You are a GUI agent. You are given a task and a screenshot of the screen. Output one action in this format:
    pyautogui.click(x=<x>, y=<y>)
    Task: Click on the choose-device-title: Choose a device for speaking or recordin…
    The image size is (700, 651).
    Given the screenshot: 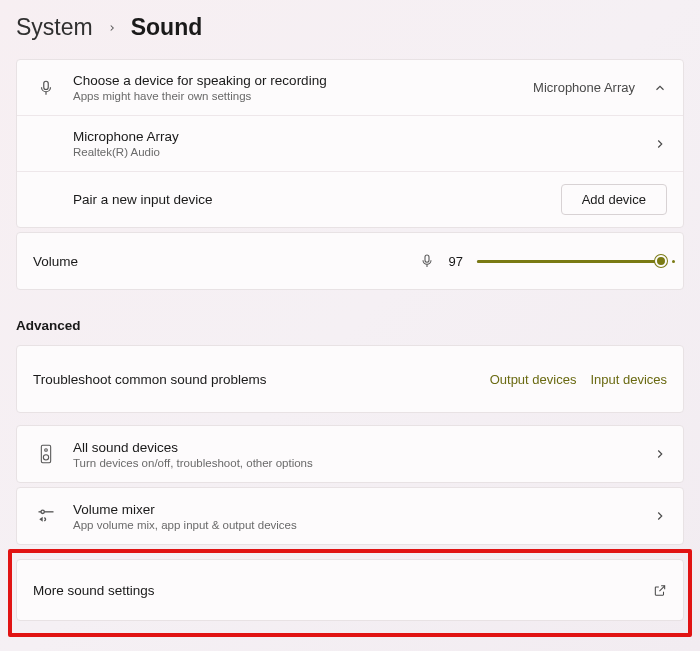 What is the action you would take?
    pyautogui.click(x=296, y=80)
    